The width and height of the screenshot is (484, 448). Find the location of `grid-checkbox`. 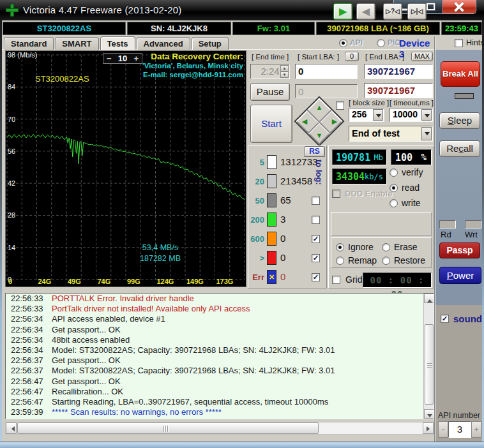

grid-checkbox is located at coordinates (336, 280).